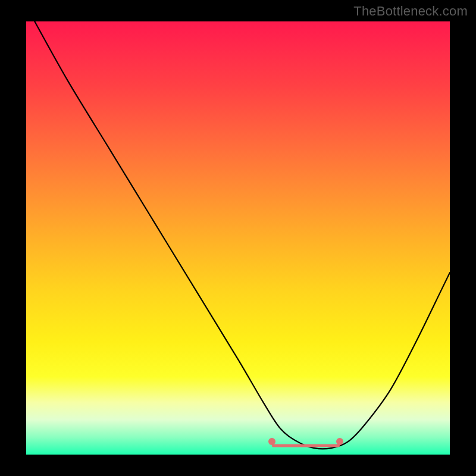 The width and height of the screenshot is (476, 476). I want to click on highlight-marker-left, so click(272, 441).